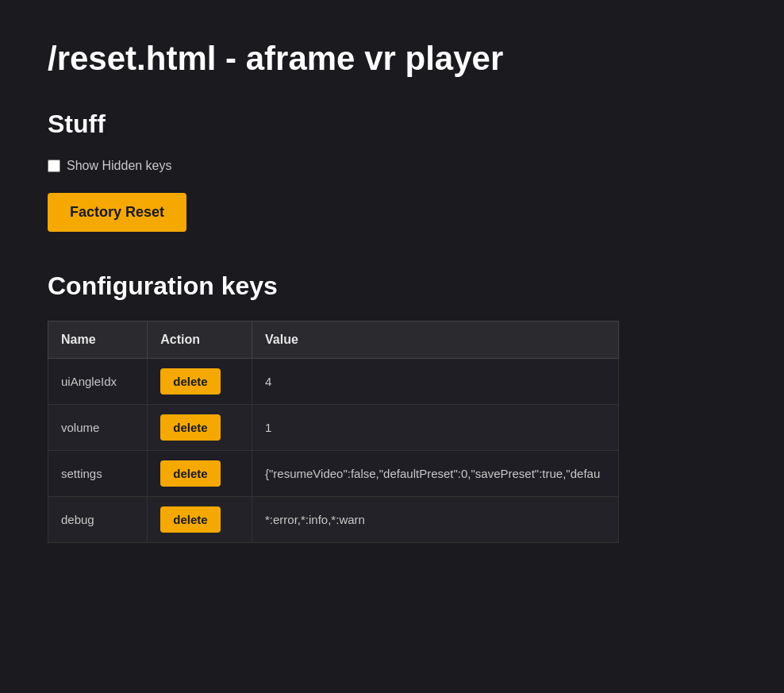 The image size is (784, 693). What do you see at coordinates (392, 166) in the screenshot?
I see `show-hidden-keys-label: Show Hidden keys` at bounding box center [392, 166].